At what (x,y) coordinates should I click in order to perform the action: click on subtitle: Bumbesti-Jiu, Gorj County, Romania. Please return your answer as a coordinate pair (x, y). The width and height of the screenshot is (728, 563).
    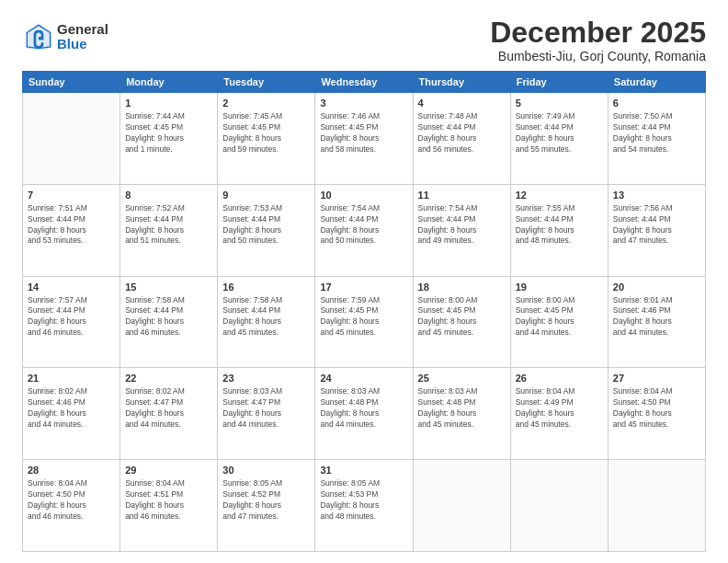
    Looking at the image, I should click on (597, 56).